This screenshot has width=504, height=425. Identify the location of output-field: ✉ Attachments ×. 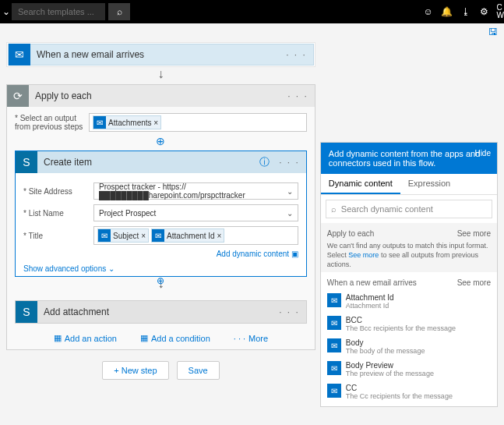
(198, 122).